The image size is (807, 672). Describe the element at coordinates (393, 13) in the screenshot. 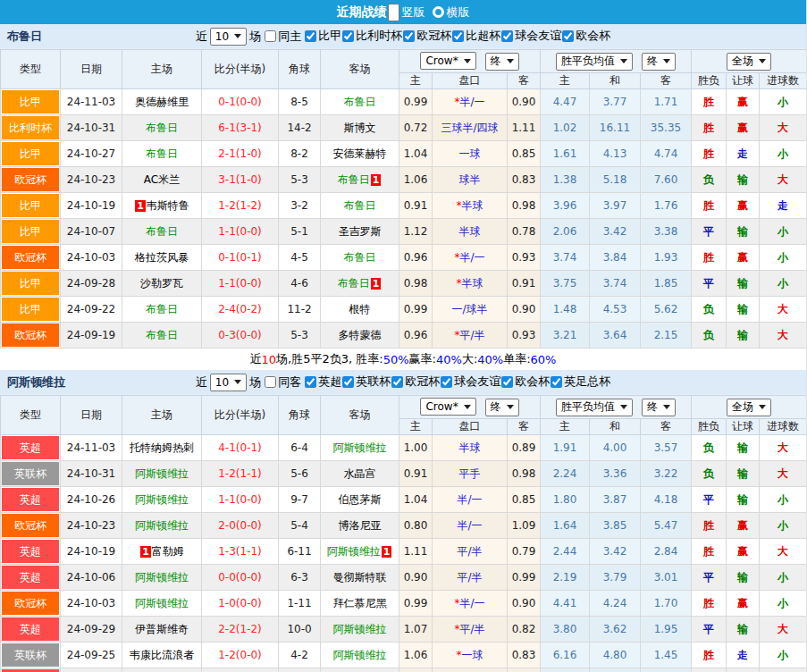

I see `radio-vertical-layout` at that location.